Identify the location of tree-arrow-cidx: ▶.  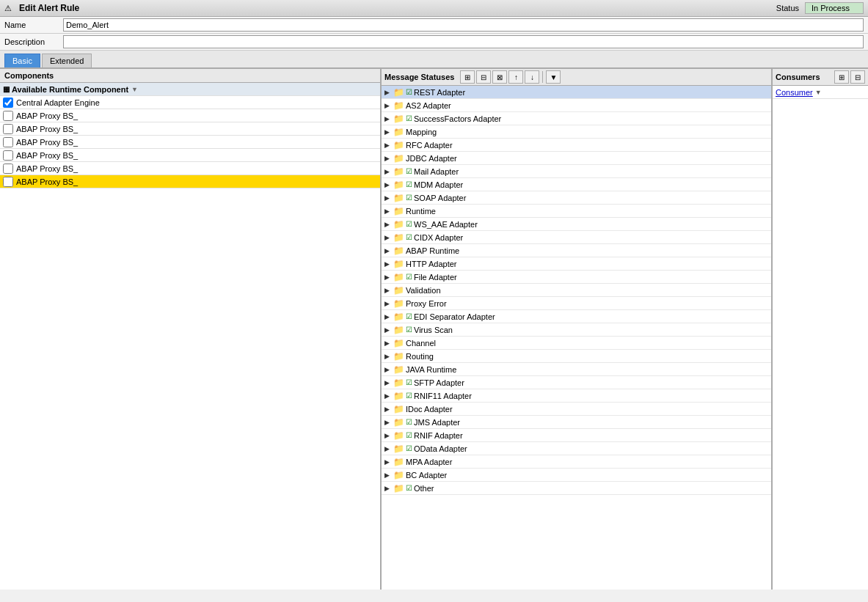
(388, 238).